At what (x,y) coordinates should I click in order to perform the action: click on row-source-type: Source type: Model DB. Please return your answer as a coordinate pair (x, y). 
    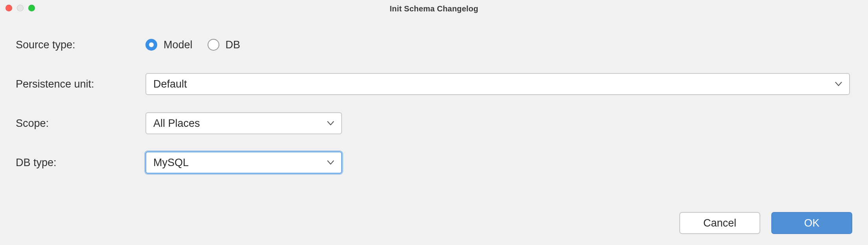
    Looking at the image, I should click on (434, 45).